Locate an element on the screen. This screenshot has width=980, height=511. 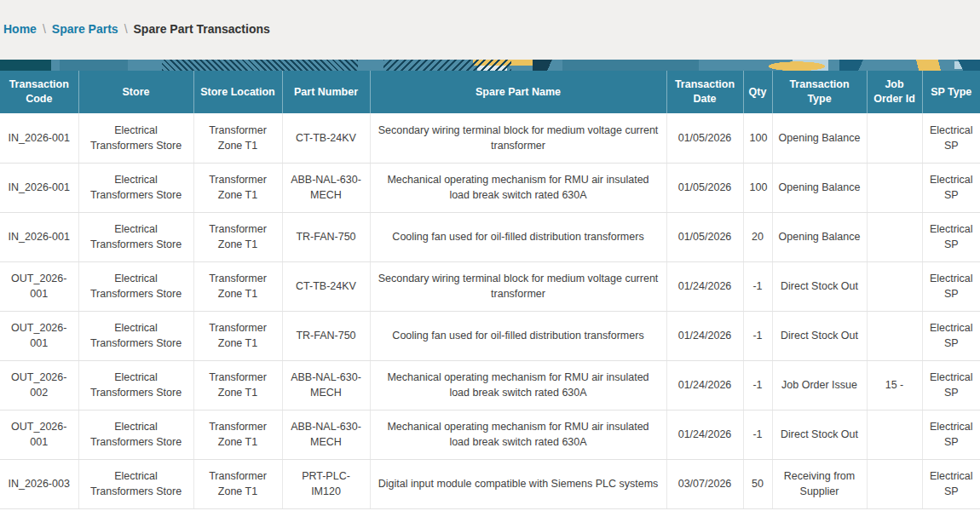
breadcrumb-spare-parts-link: Spare Parts is located at coordinates (85, 29).